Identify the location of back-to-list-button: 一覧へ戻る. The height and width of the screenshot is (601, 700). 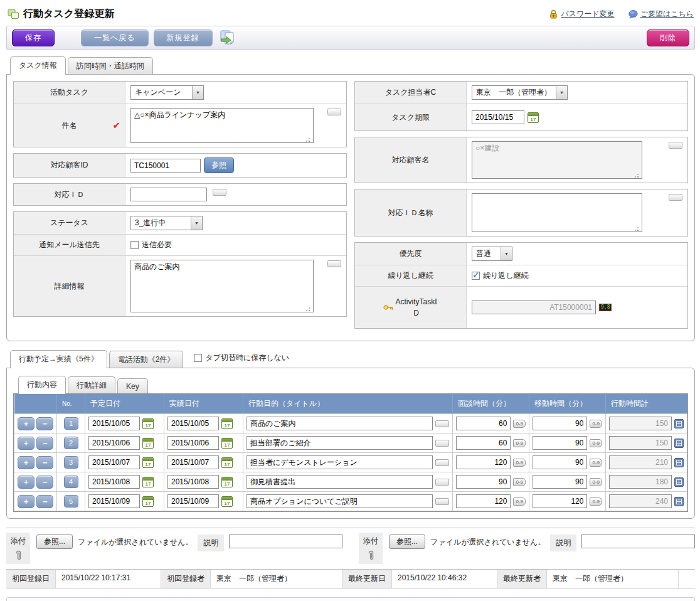
(115, 38).